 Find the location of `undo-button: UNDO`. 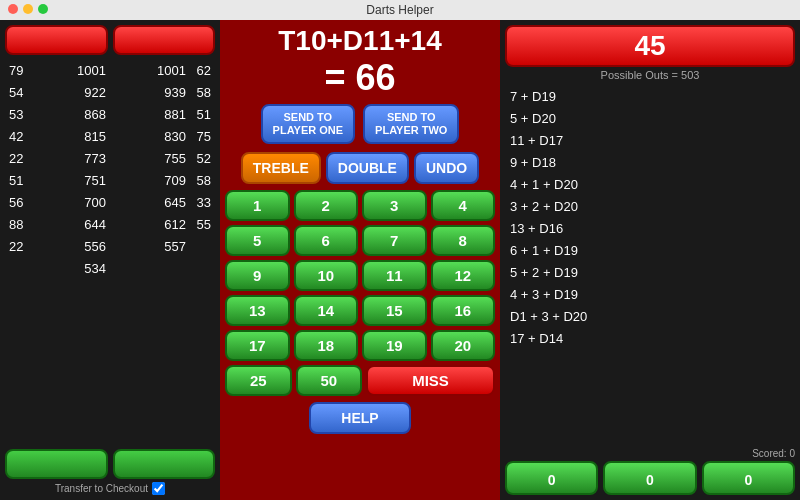

undo-button: UNDO is located at coordinates (446, 168).